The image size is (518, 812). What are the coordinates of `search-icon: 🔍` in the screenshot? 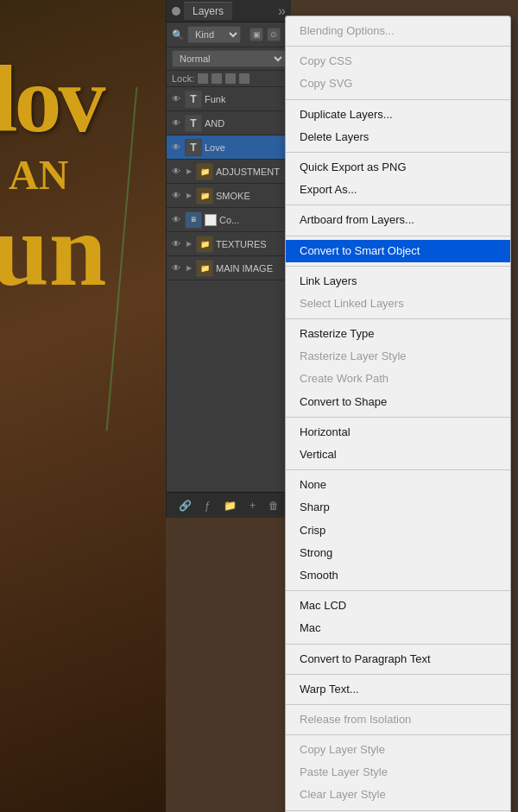 It's located at (178, 35).